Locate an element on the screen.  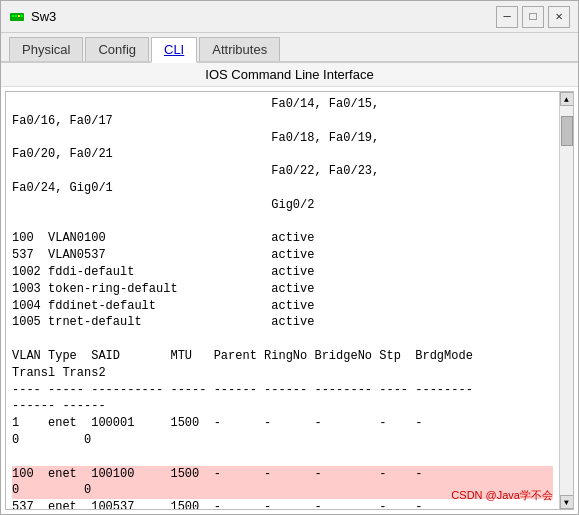
title-bar: Sw3 — □ ✕ is located at coordinates (290, 17).